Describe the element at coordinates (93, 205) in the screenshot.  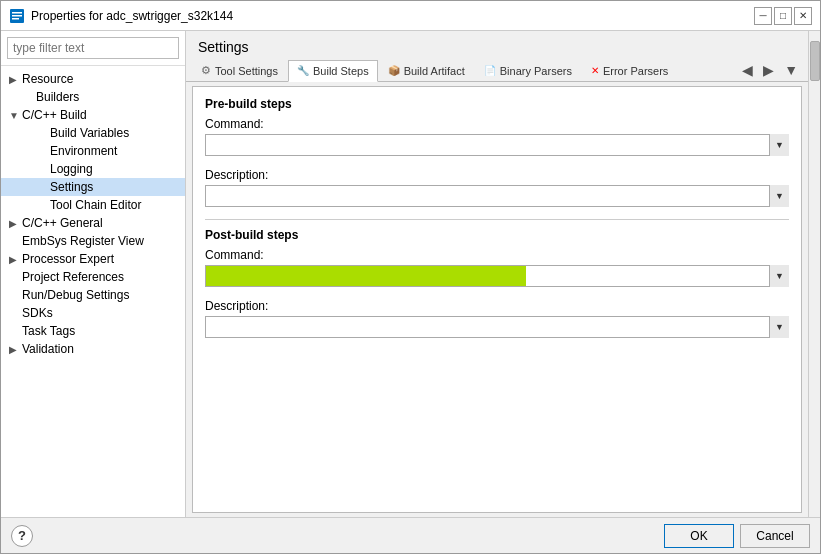
I see `tree-item-toolchain-editor: Tool Chain Editor` at that location.